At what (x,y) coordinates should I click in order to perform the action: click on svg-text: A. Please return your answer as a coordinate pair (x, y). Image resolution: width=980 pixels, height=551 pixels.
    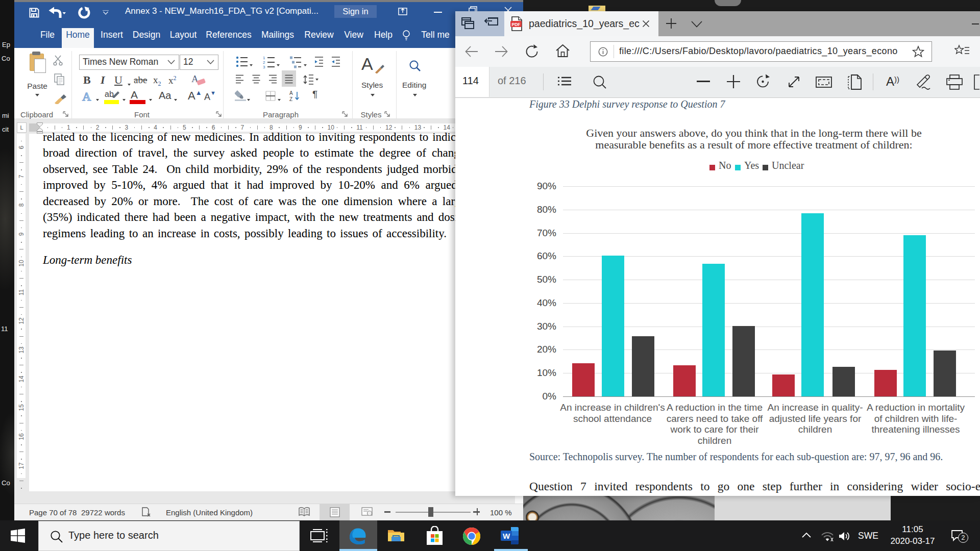
    Looking at the image, I should click on (291, 93).